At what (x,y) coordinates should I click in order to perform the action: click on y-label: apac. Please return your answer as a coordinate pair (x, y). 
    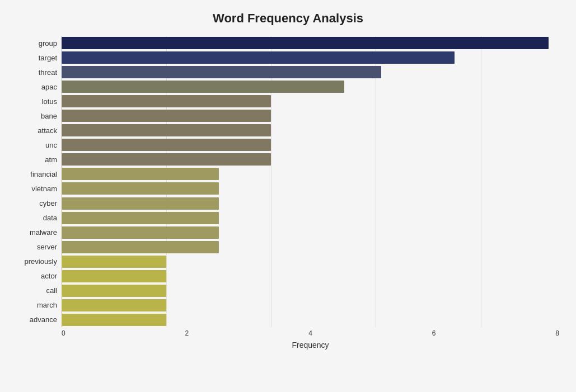
    Looking at the image, I should click on (49, 87).